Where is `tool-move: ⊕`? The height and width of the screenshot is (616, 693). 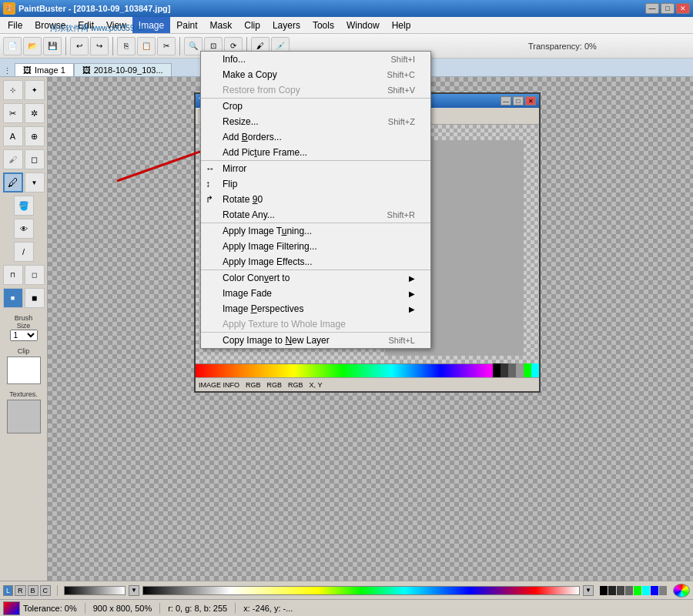
tool-move: ⊕ is located at coordinates (35, 136).